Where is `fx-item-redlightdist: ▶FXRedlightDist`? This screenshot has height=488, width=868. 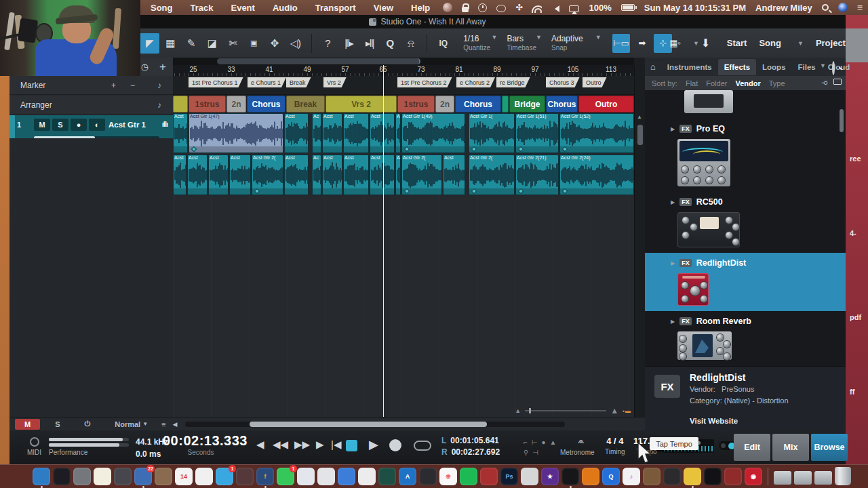 fx-item-redlightdist: ▶FXRedlightDist is located at coordinates (745, 282).